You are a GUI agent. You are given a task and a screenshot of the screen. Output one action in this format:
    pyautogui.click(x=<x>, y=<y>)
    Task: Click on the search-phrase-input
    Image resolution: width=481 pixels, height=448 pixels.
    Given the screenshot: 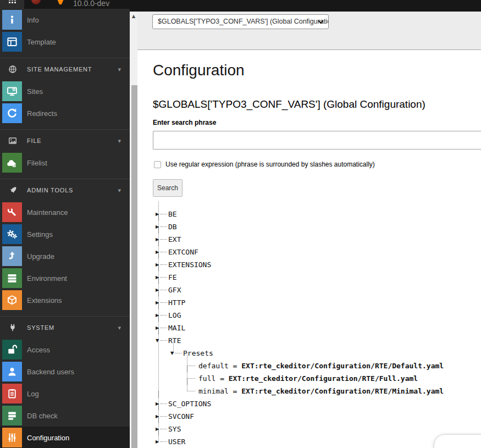 What is the action you would take?
    pyautogui.click(x=317, y=140)
    